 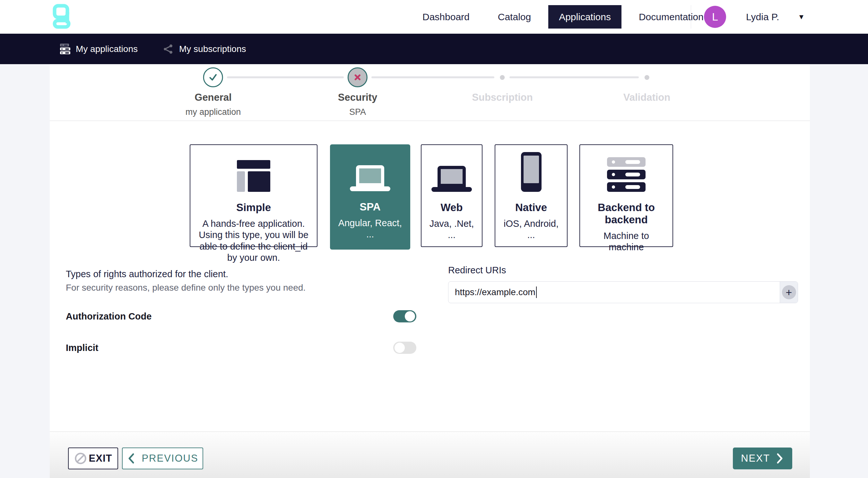 What do you see at coordinates (763, 17) in the screenshot?
I see `user-name: Lydia P.` at bounding box center [763, 17].